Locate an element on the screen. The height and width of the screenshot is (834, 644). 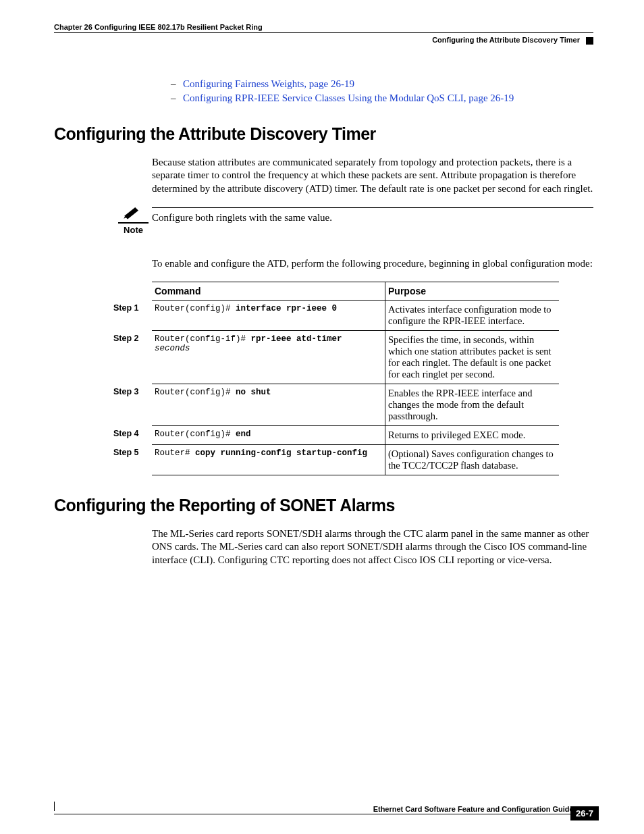
step-label: Step 5 is located at coordinates (132, 459).